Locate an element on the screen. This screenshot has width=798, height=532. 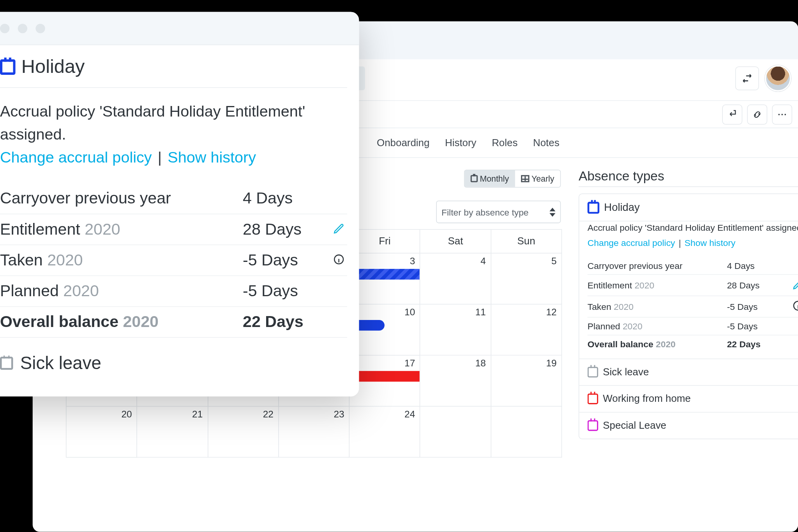
tab-history: History is located at coordinates (461, 143).